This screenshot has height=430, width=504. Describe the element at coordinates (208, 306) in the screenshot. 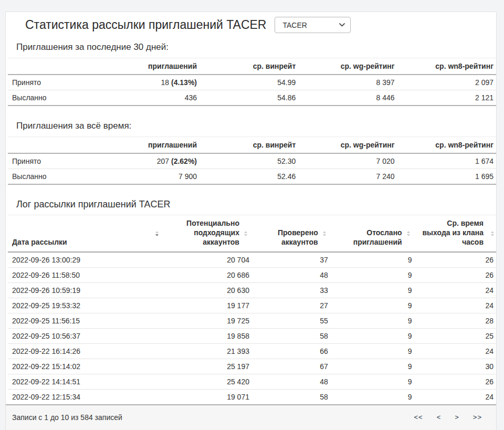

I see `cell-potential: 19 177` at that location.